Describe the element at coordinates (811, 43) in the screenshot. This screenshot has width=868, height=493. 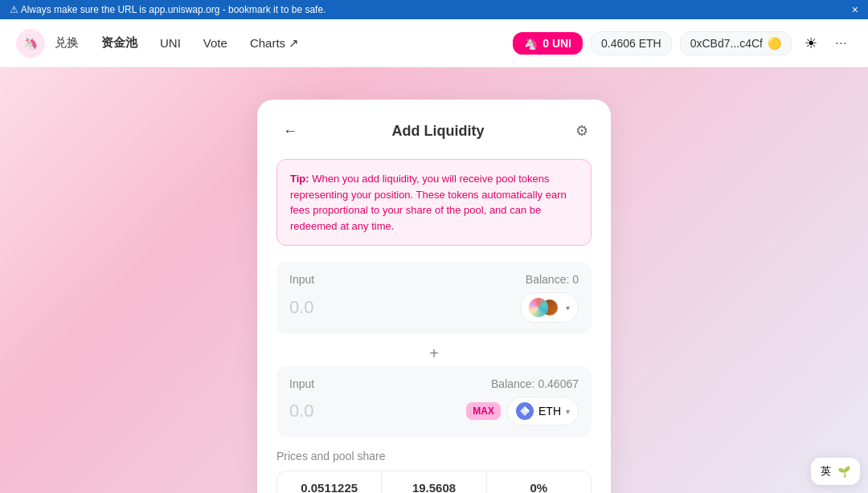
I see `theme-toggle: ☀` at that location.